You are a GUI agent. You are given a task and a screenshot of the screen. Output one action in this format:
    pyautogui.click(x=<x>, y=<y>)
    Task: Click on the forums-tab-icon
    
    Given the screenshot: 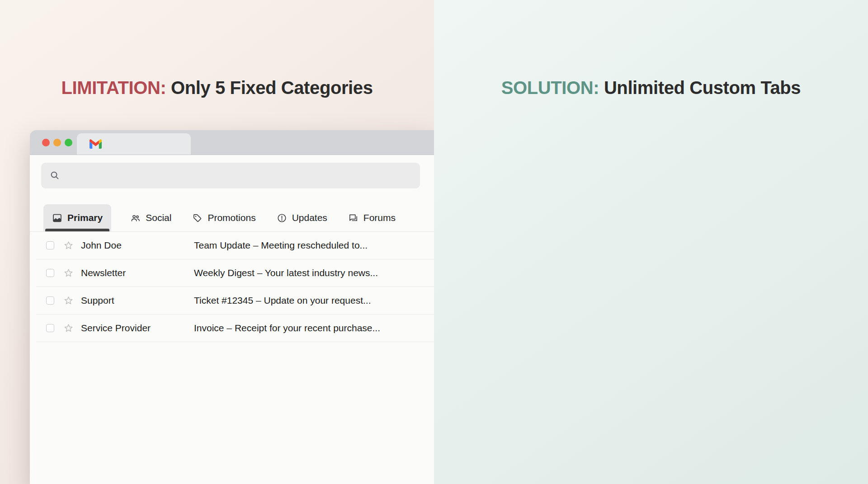 What is the action you would take?
    pyautogui.click(x=354, y=218)
    